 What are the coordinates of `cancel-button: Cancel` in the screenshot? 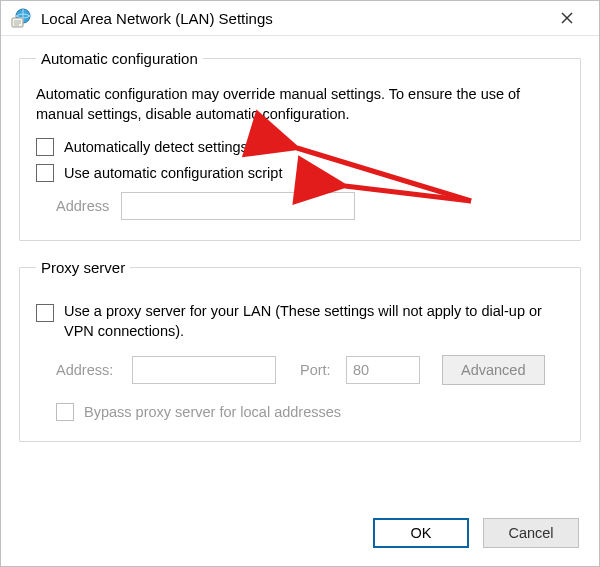 It's located at (531, 533).